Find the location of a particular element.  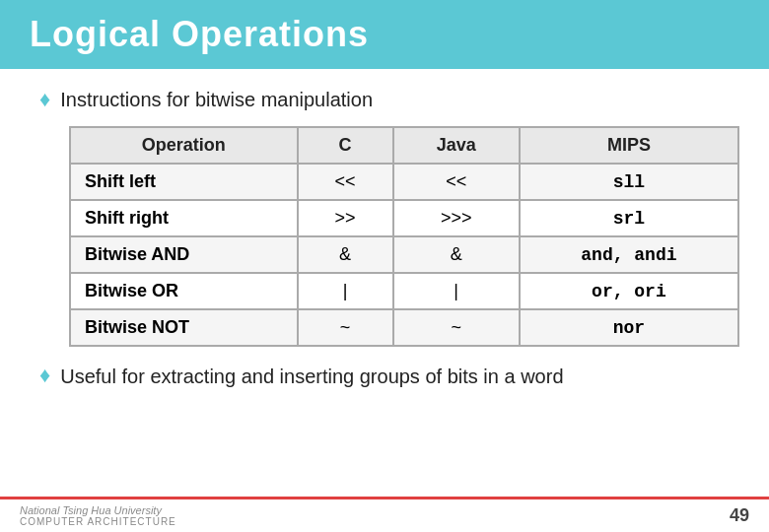

cell-mips: nor is located at coordinates (629, 327).